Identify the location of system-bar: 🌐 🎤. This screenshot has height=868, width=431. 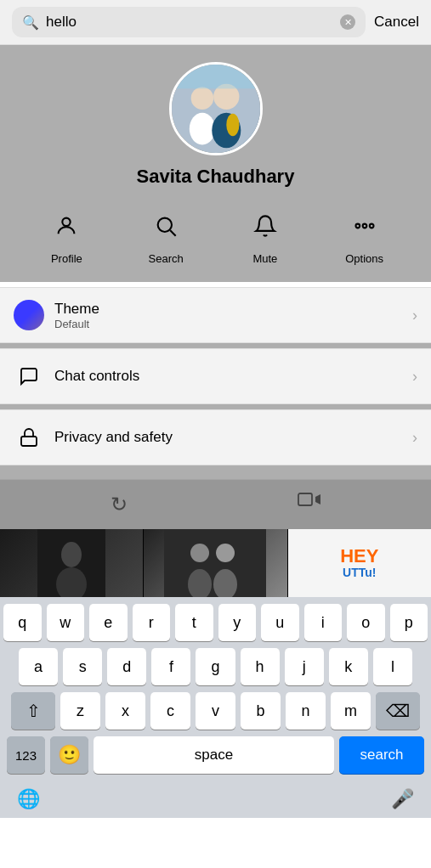
(216, 799).